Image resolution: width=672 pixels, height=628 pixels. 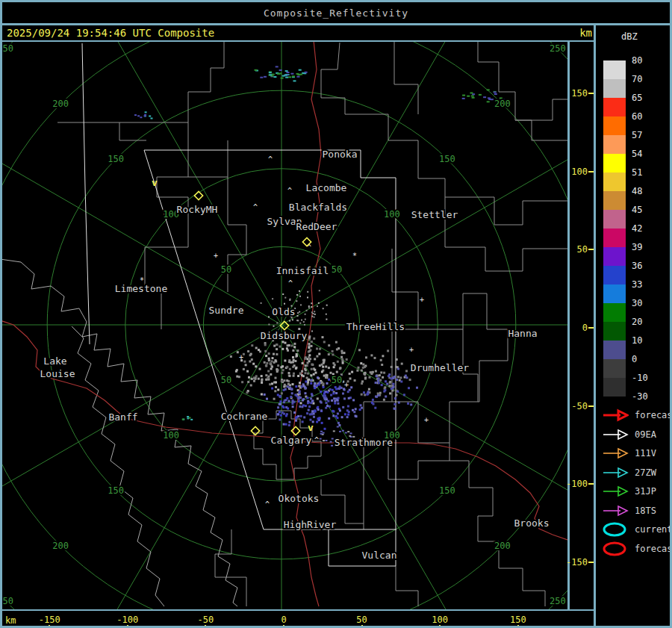 What do you see at coordinates (376, 327) in the screenshot?
I see `city-label: ThreeHills` at bounding box center [376, 327].